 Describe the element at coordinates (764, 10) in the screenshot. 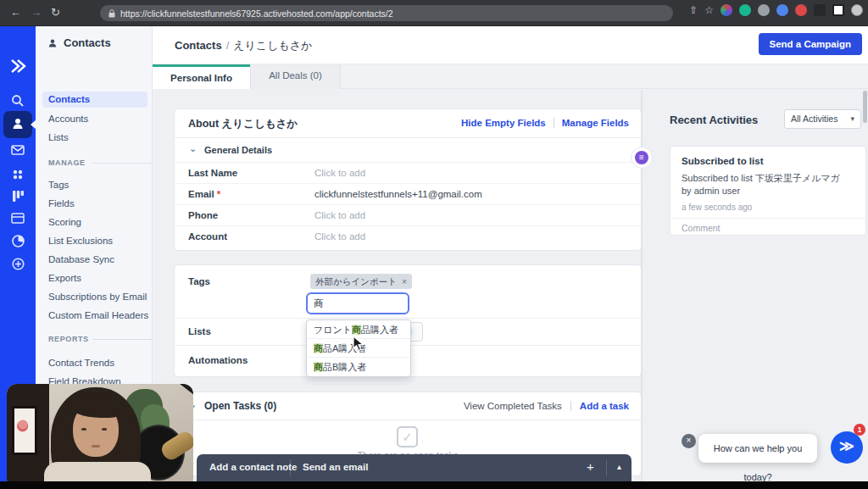

I see `extension-gray-icon` at that location.